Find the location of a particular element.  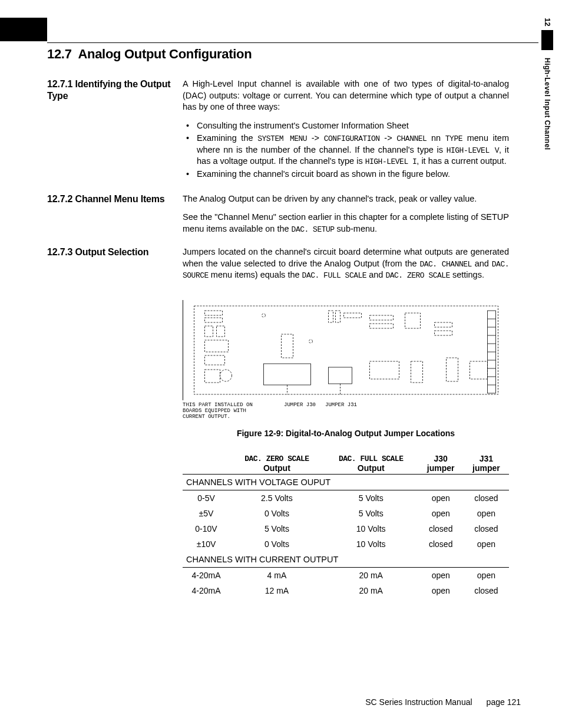

group-label: CHANNELS WITH CURRENT OUTPUT is located at coordinates (346, 560).